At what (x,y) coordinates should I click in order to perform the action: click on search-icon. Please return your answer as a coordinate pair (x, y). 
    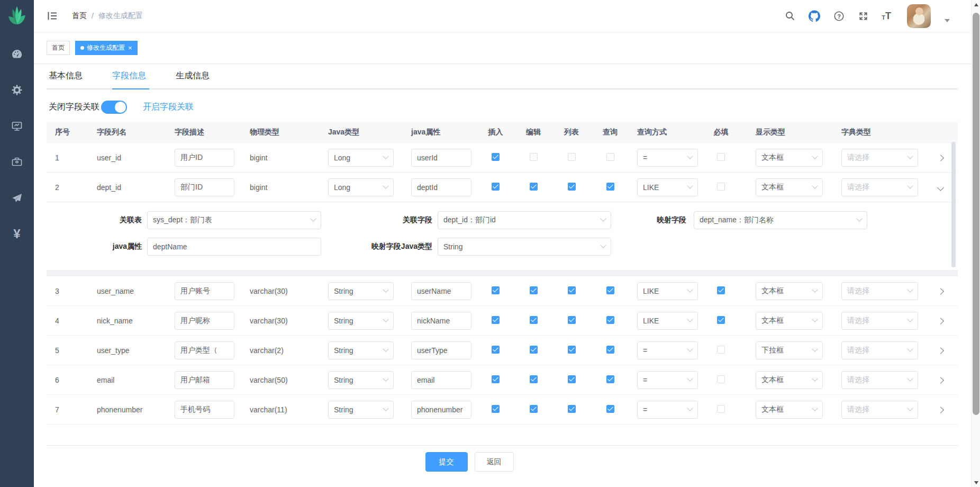
    Looking at the image, I should click on (790, 16).